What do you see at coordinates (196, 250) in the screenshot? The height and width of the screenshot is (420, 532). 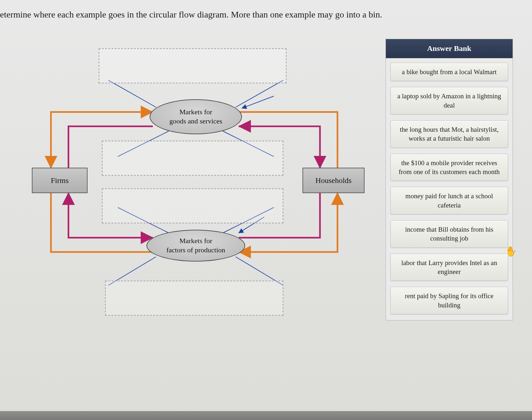 I see `factors-market-label-2: factors of production` at bounding box center [196, 250].